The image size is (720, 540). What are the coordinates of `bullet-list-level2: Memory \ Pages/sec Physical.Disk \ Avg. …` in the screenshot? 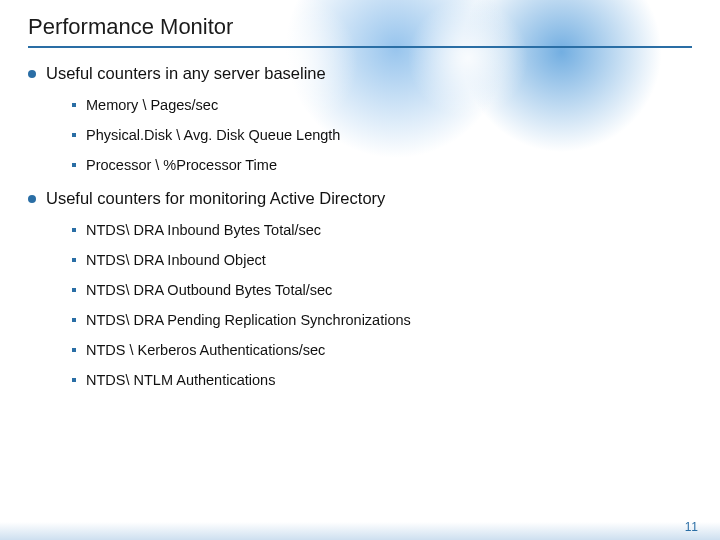 It's located at (369, 135).